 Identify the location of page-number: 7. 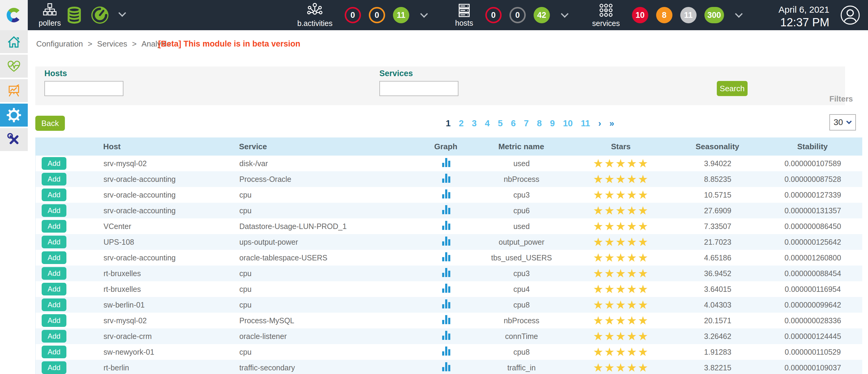
(526, 123).